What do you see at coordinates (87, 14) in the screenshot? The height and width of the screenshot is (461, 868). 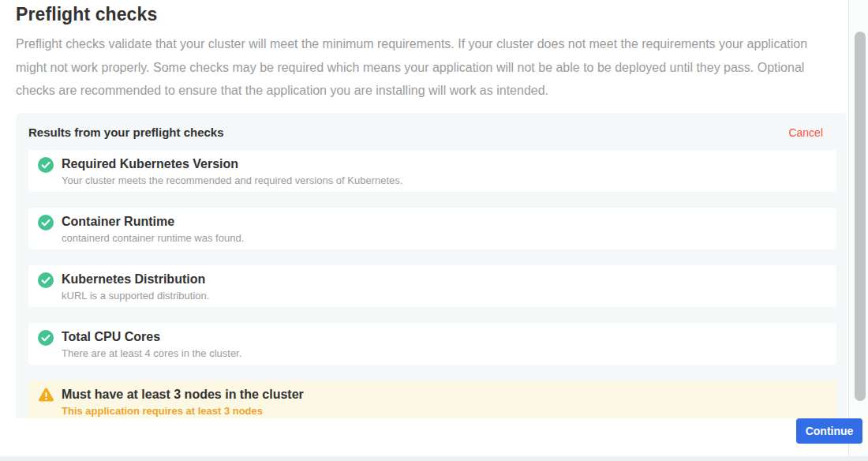 I see `page-title: Preflight checks` at bounding box center [87, 14].